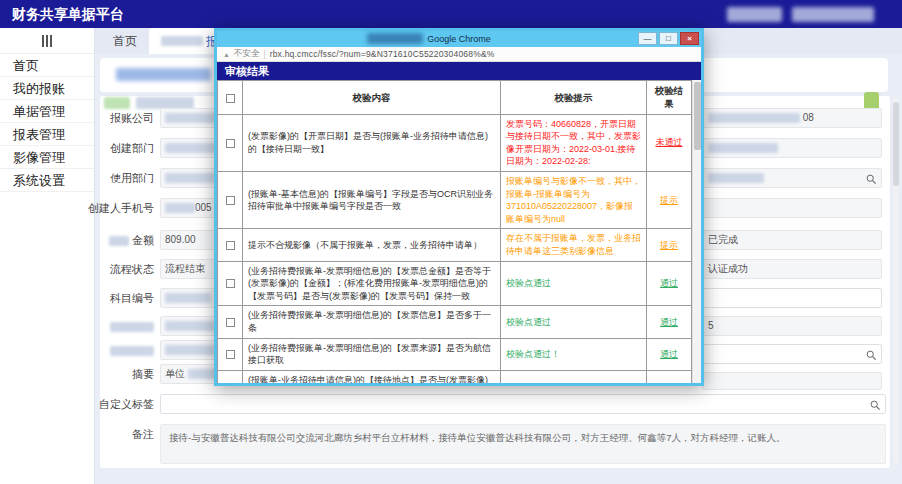 Image resolution: width=902 pixels, height=484 pixels. What do you see at coordinates (451, 14) in the screenshot?
I see `app-header: 财务共享单据平台` at bounding box center [451, 14].